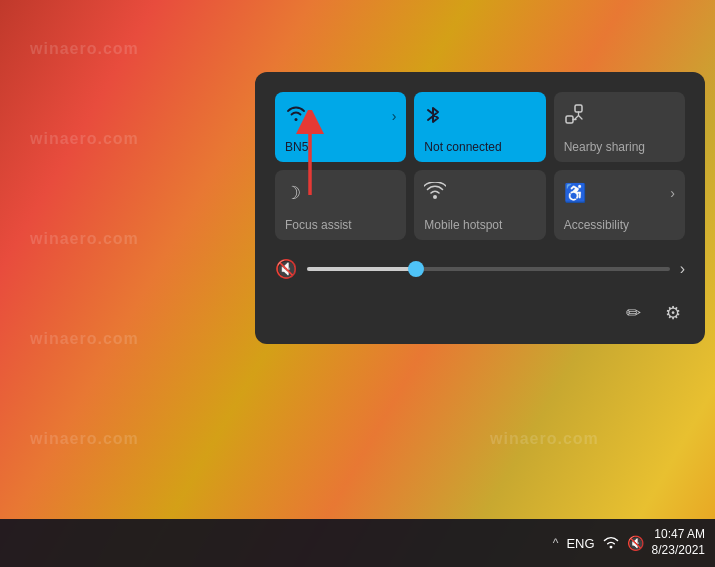 This screenshot has width=715, height=567. I want to click on wifi-tile-label: BN5, so click(296, 147).